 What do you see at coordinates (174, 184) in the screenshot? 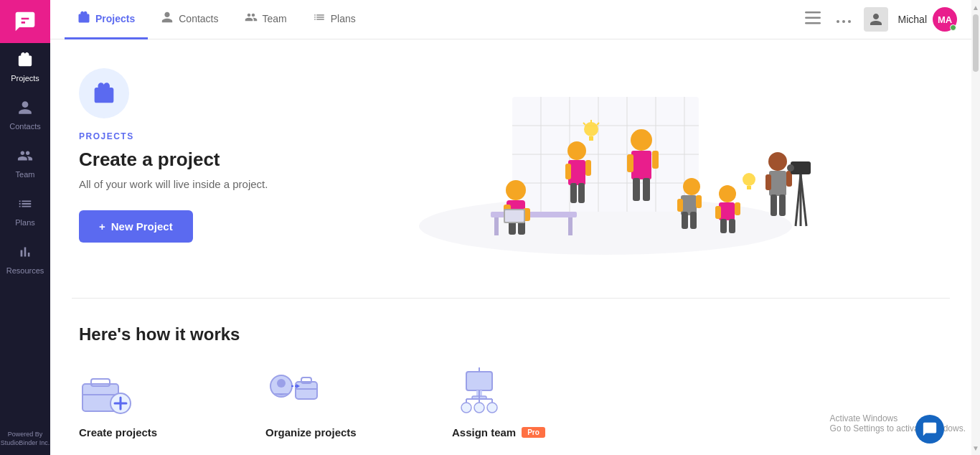
I see `hero-subtitle: All of your work will live inside a proj…` at bounding box center [174, 184].